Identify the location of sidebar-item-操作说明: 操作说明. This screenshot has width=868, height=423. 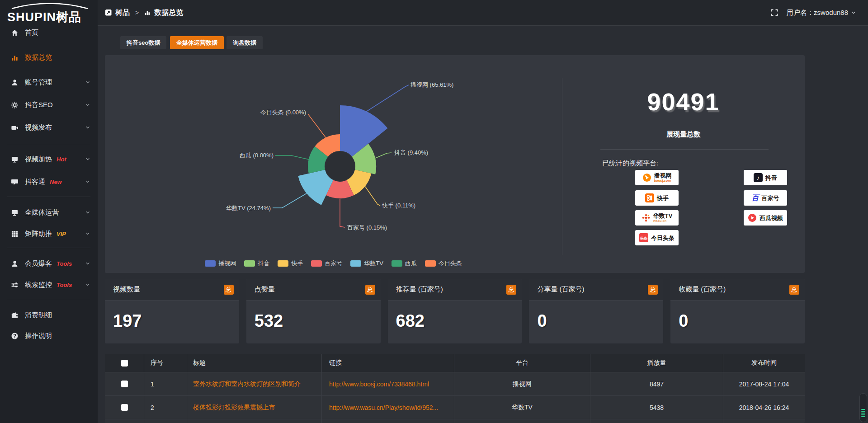
(49, 336).